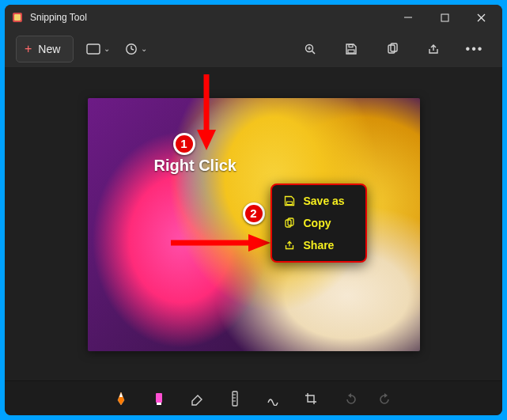  Describe the element at coordinates (445, 17) in the screenshot. I see `maximize-button` at that location.